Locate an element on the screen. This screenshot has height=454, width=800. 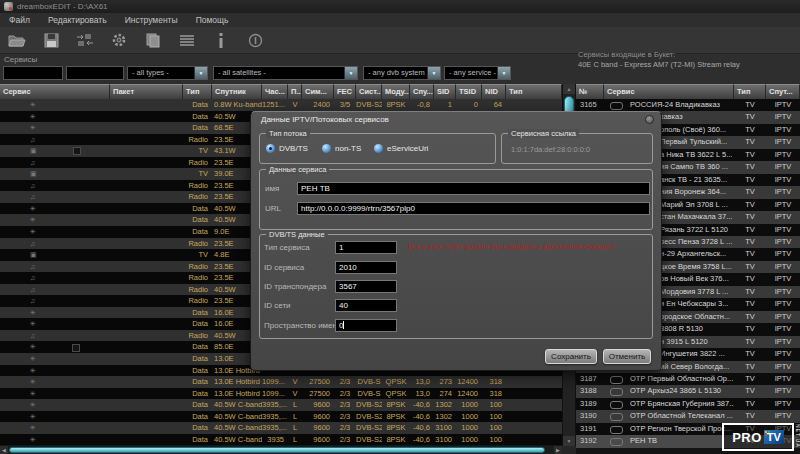
bouquet-column-header: № is located at coordinates (590, 92).